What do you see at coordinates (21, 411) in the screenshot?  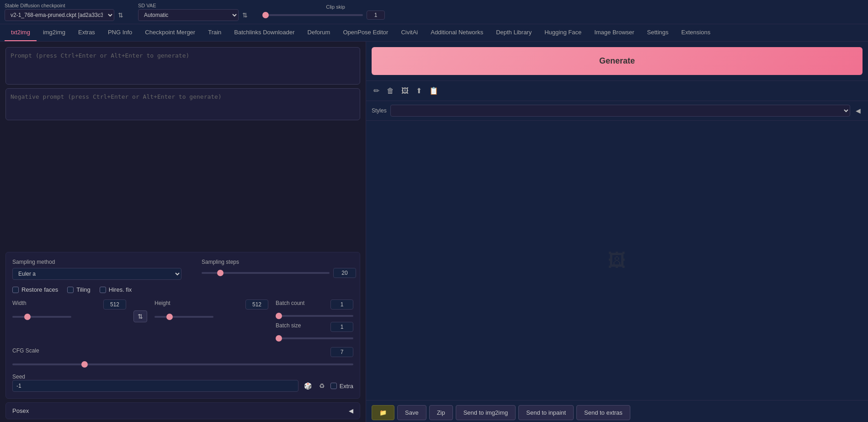 I see `posex-label: Posex` at bounding box center [21, 411].